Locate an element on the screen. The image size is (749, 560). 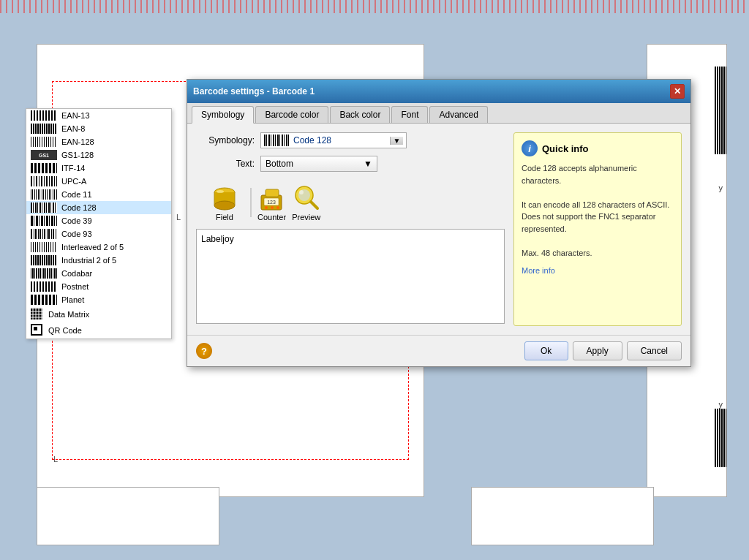
text-value: Bottom is located at coordinates (279, 164).